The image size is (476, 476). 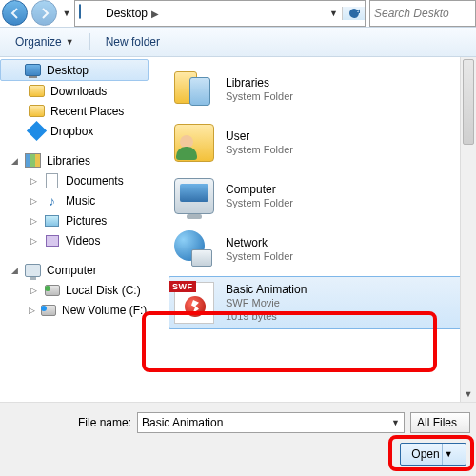 I want to click on address-box: Desktop ▶ ▼, so click(x=220, y=13).